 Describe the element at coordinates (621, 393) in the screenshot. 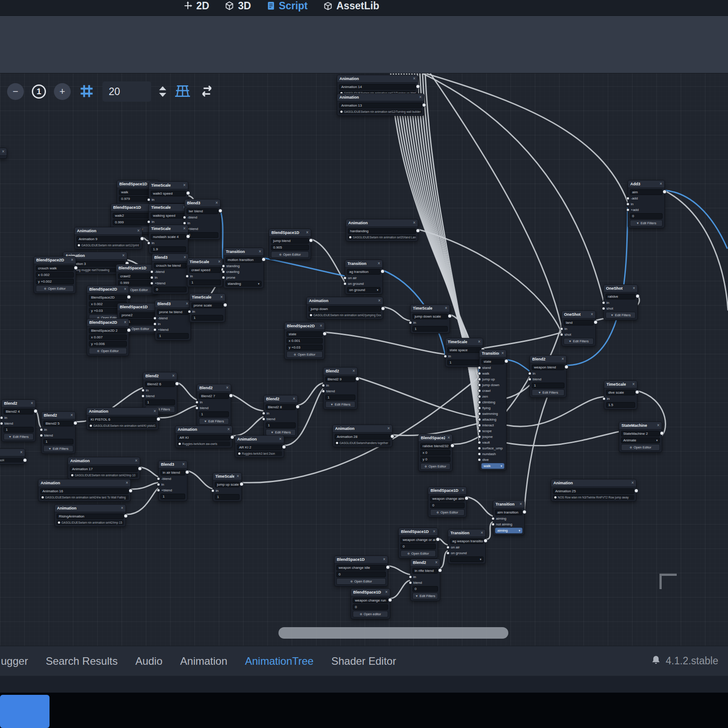

I see `node-name-field: dive scale` at that location.